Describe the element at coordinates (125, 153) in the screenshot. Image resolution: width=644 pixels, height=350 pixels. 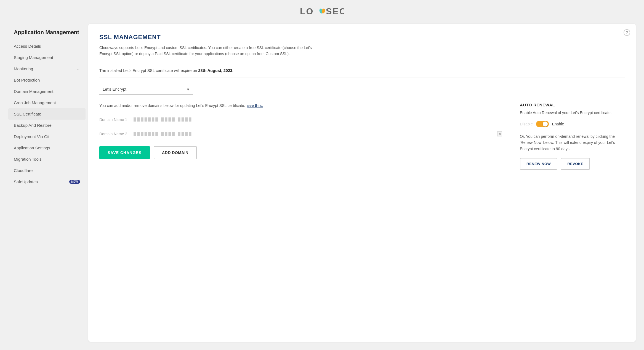
I see `save-changes-button: SAVE CHANGES` at that location.